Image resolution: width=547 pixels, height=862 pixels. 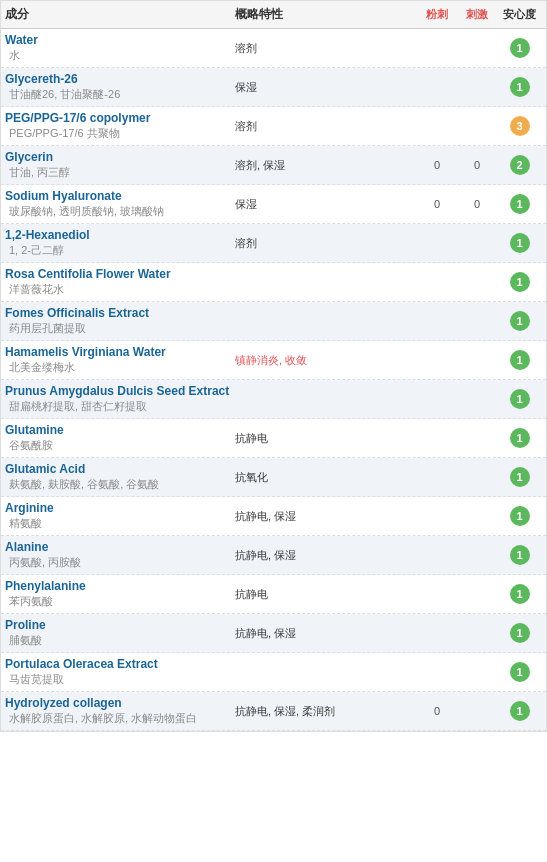 What do you see at coordinates (477, 14) in the screenshot?
I see `header-irritant: 刺激` at bounding box center [477, 14].